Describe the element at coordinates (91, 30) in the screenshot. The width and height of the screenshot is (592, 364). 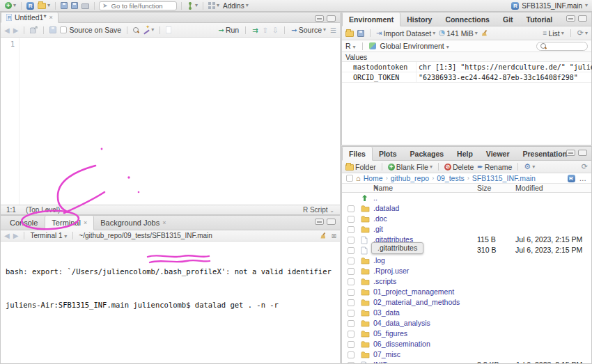
I see `source-on-save-checkbox: Source on Save` at that location.